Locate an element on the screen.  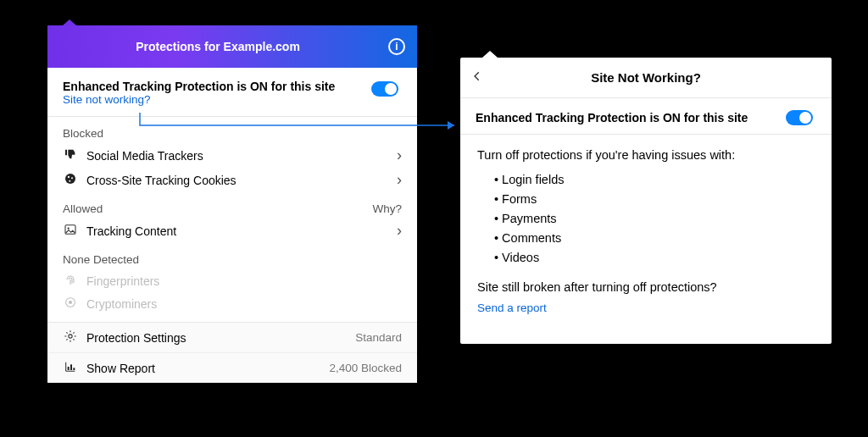
info-icon: i is located at coordinates (397, 47).